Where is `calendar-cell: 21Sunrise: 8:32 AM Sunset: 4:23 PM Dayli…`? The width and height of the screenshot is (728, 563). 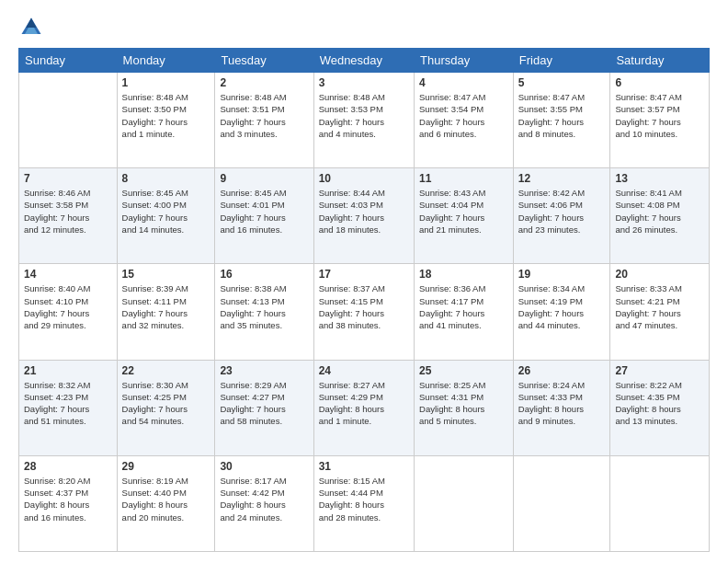 calendar-cell: 21Sunrise: 8:32 AM Sunset: 4:23 PM Dayli… is located at coordinates (68, 408).